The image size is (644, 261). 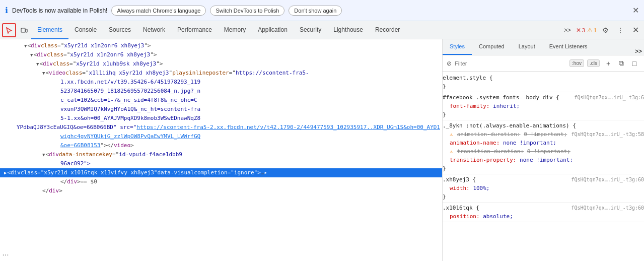 I want to click on error-count: 3, so click(x=584, y=30).